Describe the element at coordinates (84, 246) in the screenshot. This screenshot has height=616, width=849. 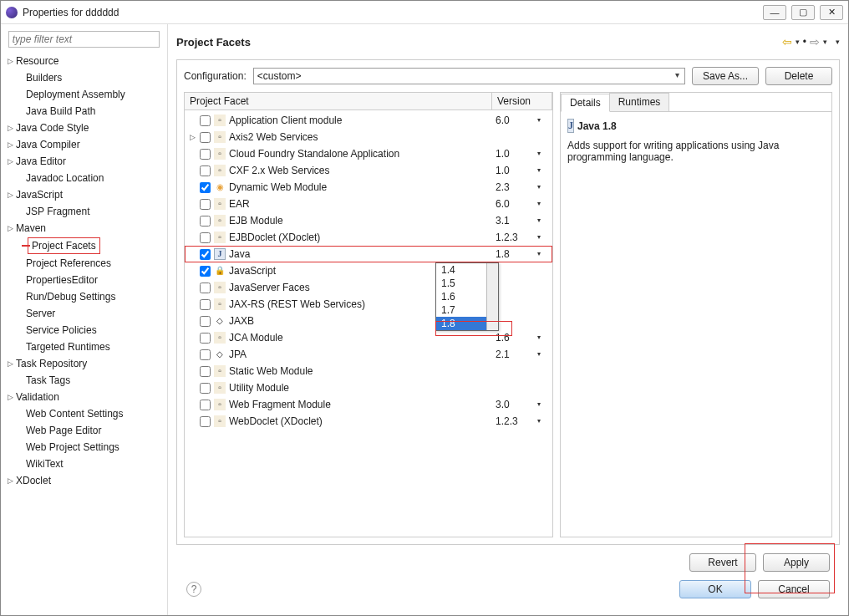
I see `sidebar-item-project-facets: Project Facets` at that location.